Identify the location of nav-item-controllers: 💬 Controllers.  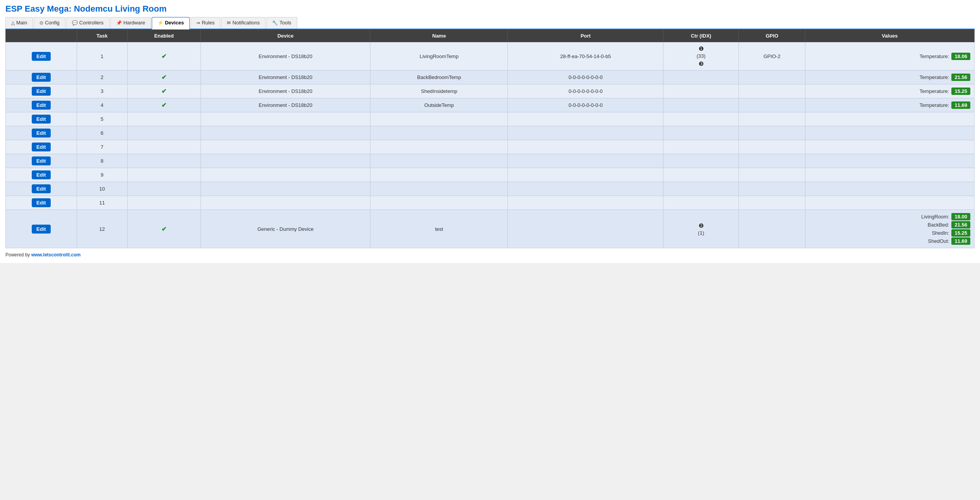
(88, 23).